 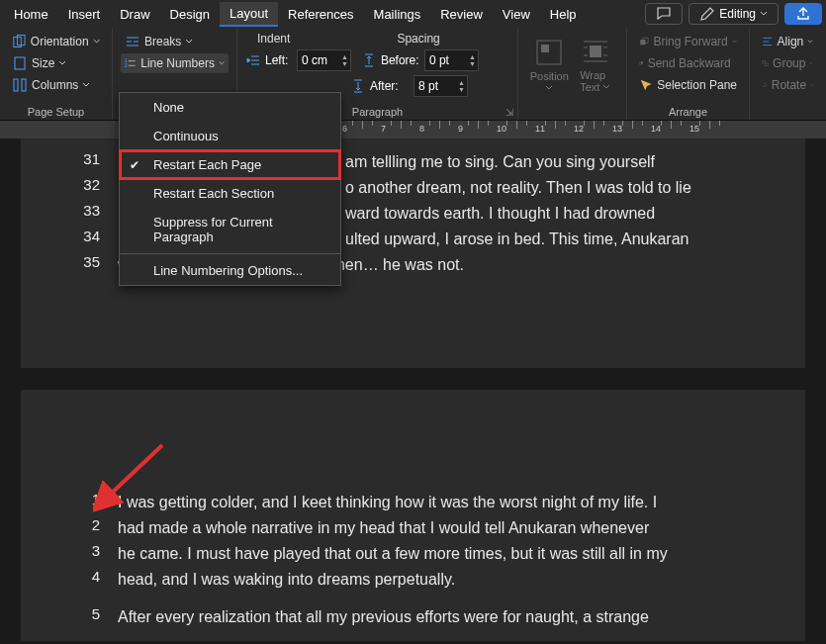 I want to click on bring-forward-icon, so click(x=644, y=42).